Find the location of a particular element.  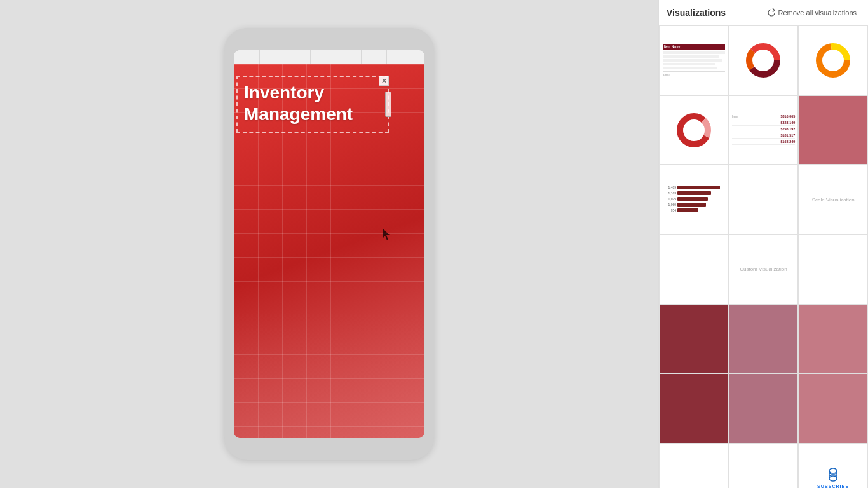

custom-viz-label: Custom Visualization is located at coordinates (764, 269).